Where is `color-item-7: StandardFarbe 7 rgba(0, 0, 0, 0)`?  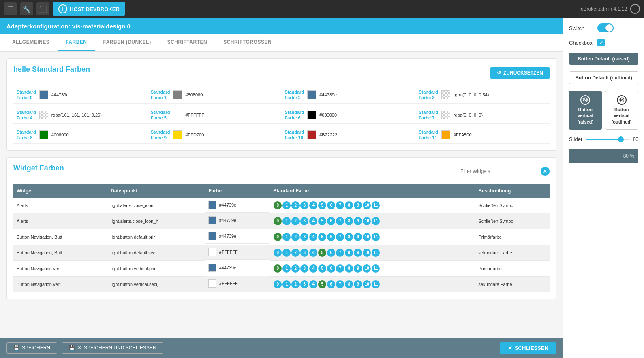 color-item-7: StandardFarbe 7 rgba(0, 0, 0, 0) is located at coordinates (482, 115).